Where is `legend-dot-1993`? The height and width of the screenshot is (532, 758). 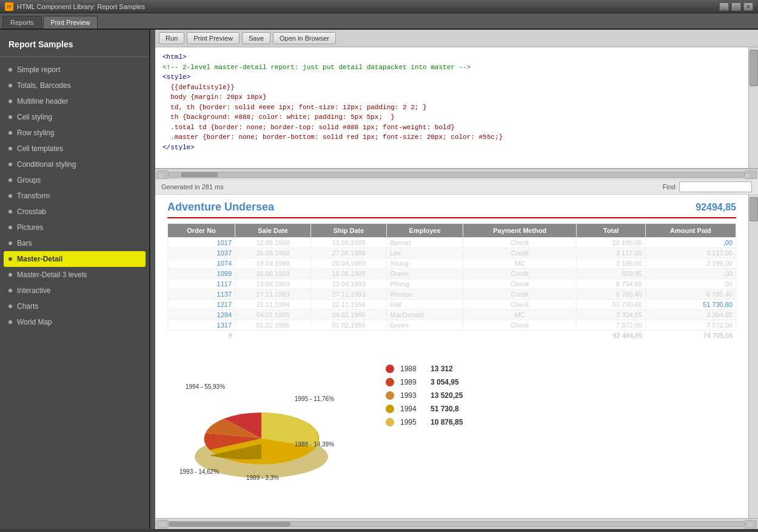
legend-dot-1993 is located at coordinates (390, 396).